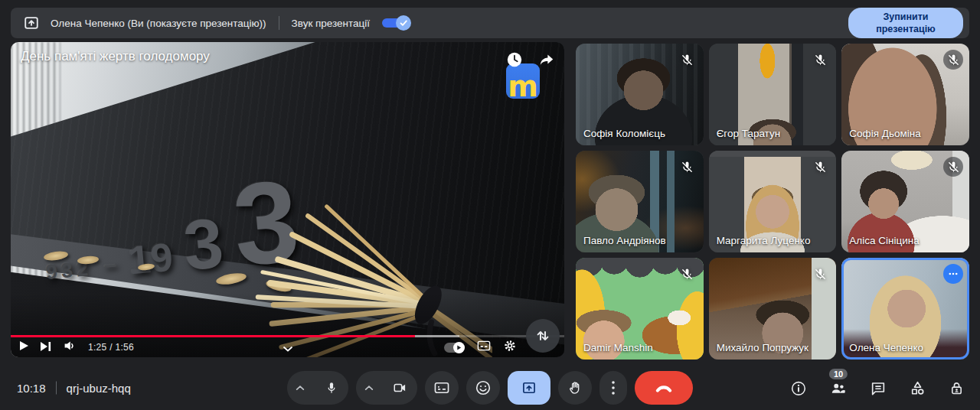 The height and width of the screenshot is (410, 980). What do you see at coordinates (400, 388) in the screenshot?
I see `camera-icon` at bounding box center [400, 388].